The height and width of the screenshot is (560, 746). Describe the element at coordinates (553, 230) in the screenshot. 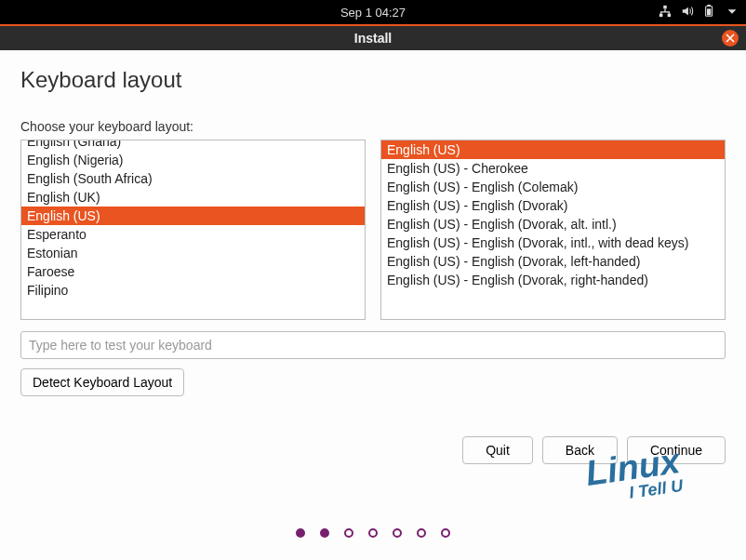

I see `layout-variant-list: English (US)English (US) - CherokeeEngli…` at that location.